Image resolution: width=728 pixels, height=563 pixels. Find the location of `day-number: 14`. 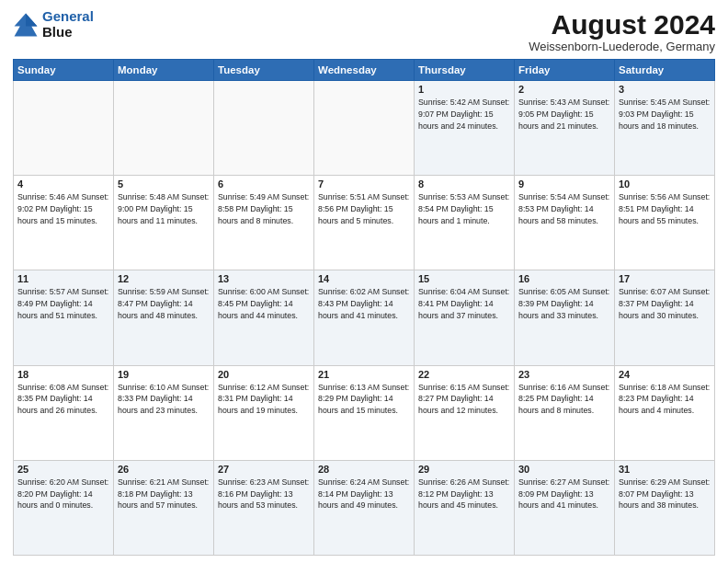

day-number: 14 is located at coordinates (364, 279).